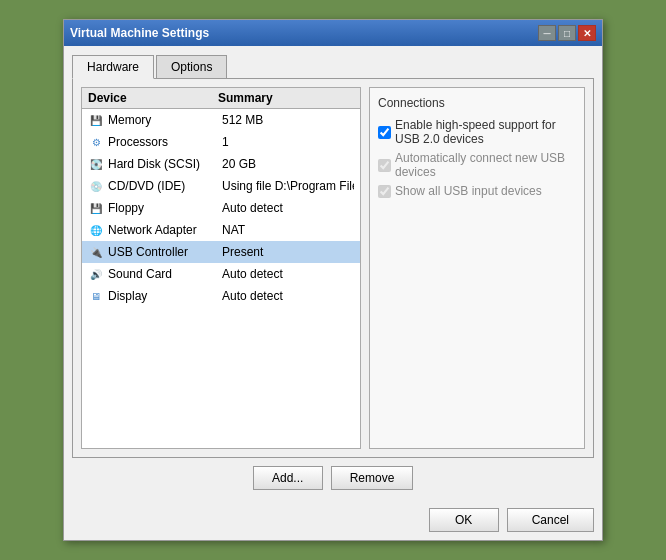 The width and height of the screenshot is (666, 560). I want to click on network-icon: 🌐, so click(96, 230).